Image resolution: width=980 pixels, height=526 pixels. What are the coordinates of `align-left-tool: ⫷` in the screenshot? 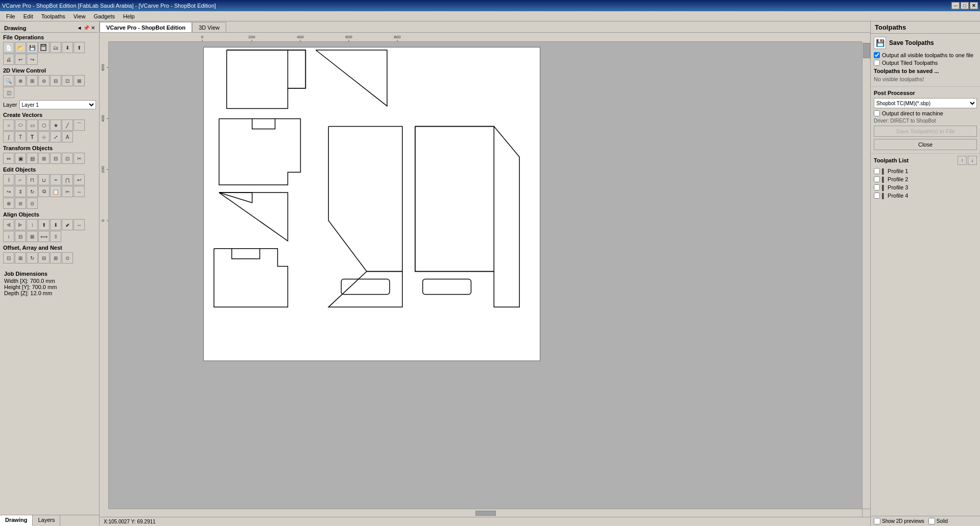 It's located at (9, 225).